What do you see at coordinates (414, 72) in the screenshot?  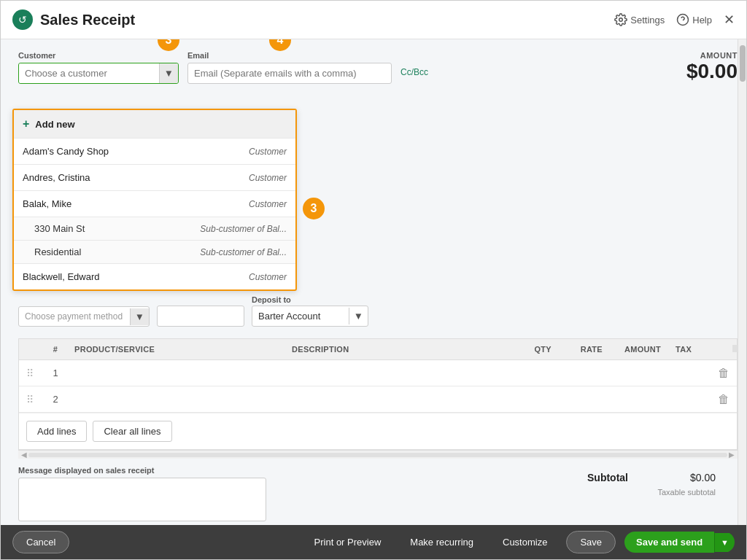 I see `ccbcc-link: Cc/Bcc` at bounding box center [414, 72].